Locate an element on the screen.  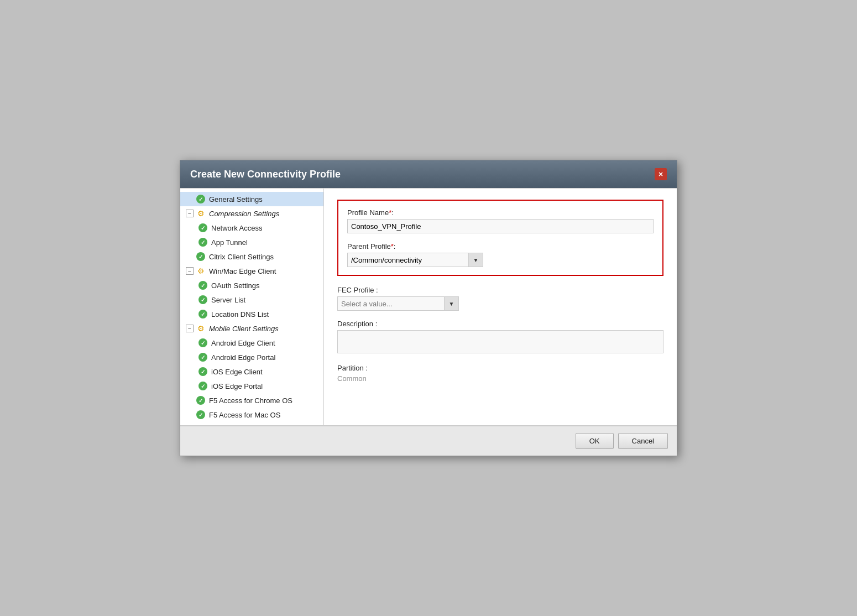
required-fields-box: Profile Name*: Parent Profile*: ▼ is located at coordinates (500, 238).